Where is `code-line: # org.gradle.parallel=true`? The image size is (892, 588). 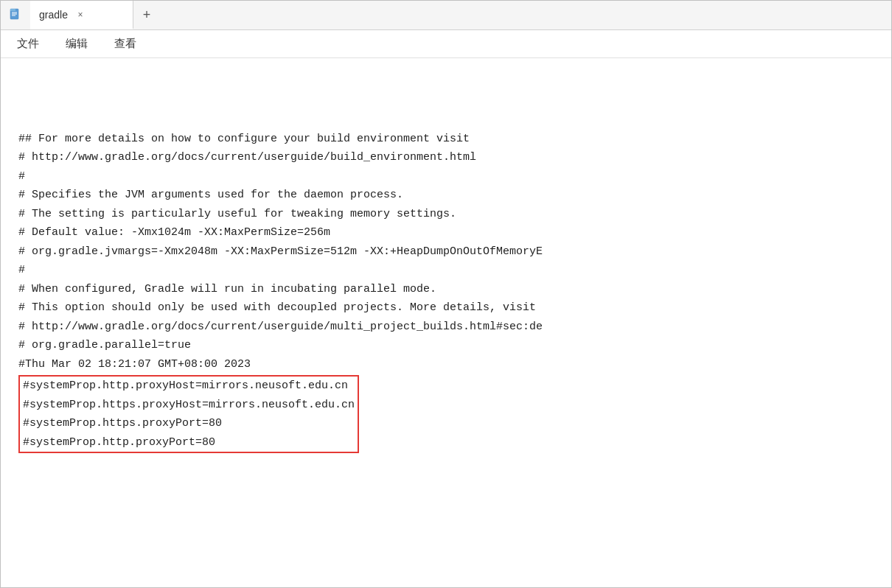
code-line: # org.gradle.parallel=true is located at coordinates (446, 346).